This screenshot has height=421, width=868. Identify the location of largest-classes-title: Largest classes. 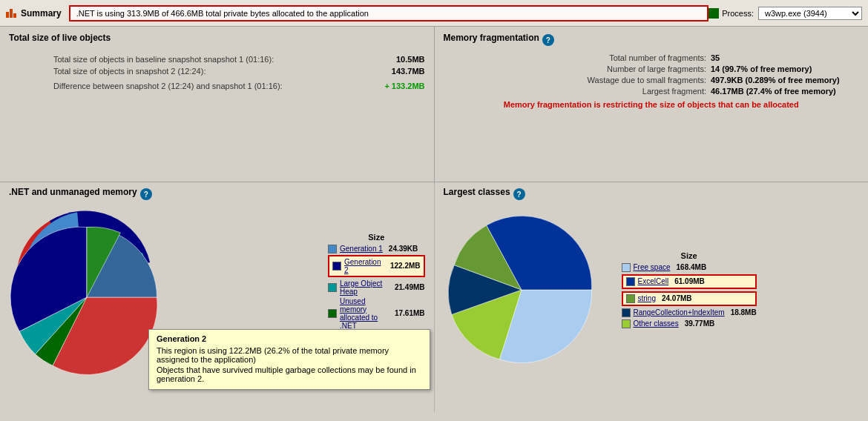
(477, 192).